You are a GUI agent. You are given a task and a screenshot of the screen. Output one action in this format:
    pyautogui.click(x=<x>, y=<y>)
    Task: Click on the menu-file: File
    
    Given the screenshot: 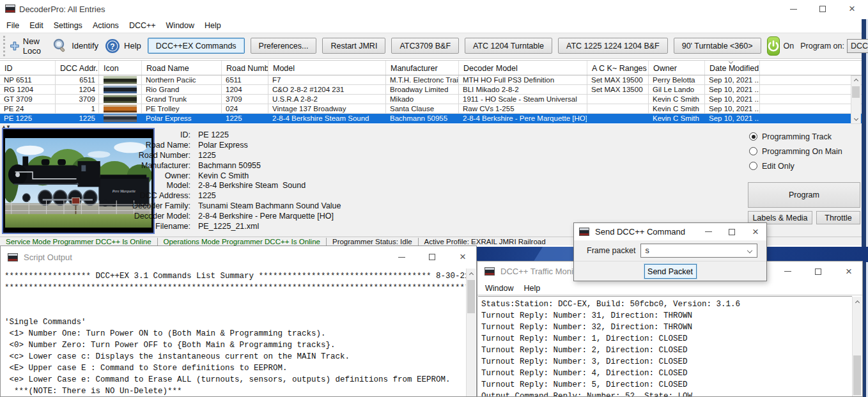 What is the action you would take?
    pyautogui.click(x=13, y=26)
    